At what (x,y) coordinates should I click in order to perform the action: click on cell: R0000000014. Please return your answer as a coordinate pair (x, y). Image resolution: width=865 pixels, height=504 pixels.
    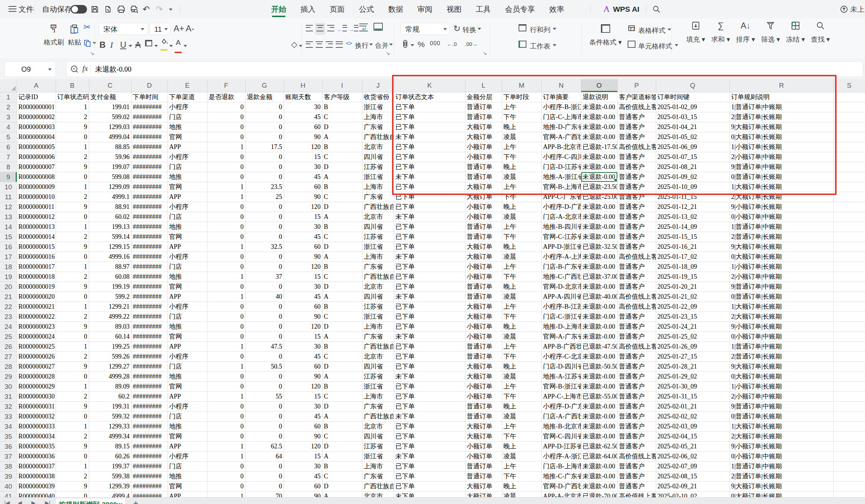
    Looking at the image, I should click on (36, 237).